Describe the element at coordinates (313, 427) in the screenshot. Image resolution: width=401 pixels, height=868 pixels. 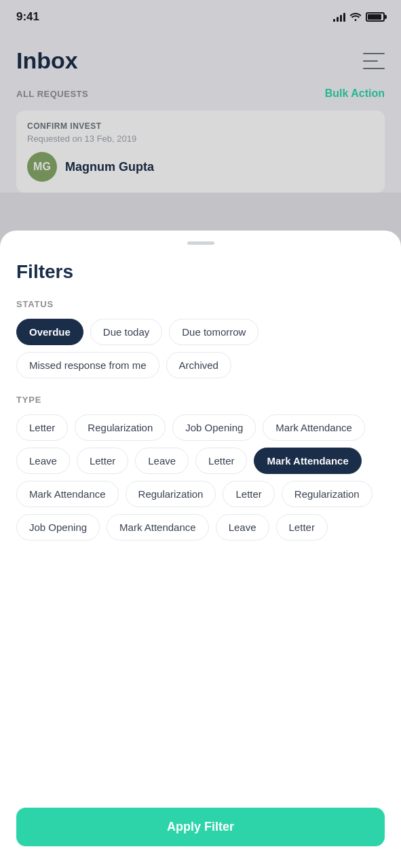
I see `chip-mark-attendance-1: Mark Attendance` at that location.